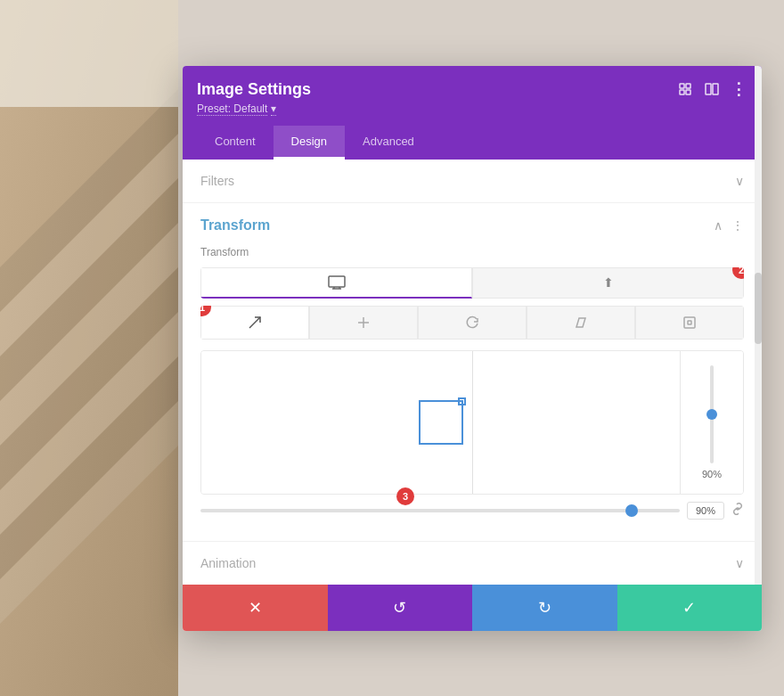 The width and height of the screenshot is (784, 696). What do you see at coordinates (255, 608) in the screenshot?
I see `cancel-button: ✕` at bounding box center [255, 608].